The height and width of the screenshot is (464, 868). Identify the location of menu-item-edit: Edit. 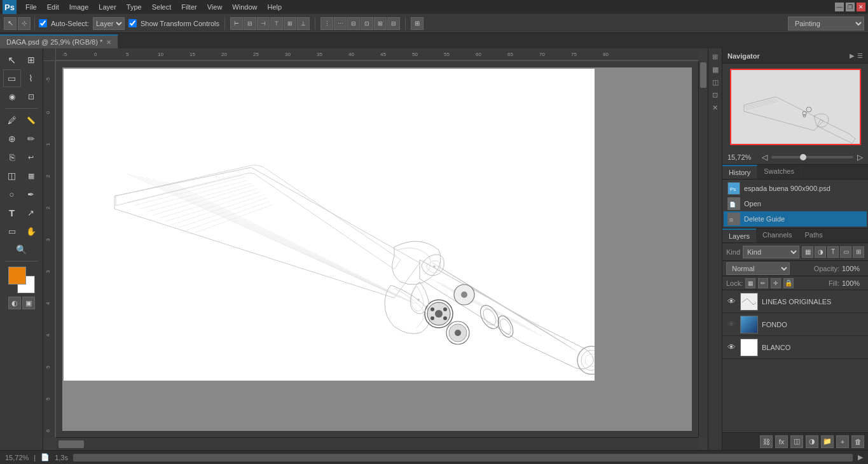
(53, 7).